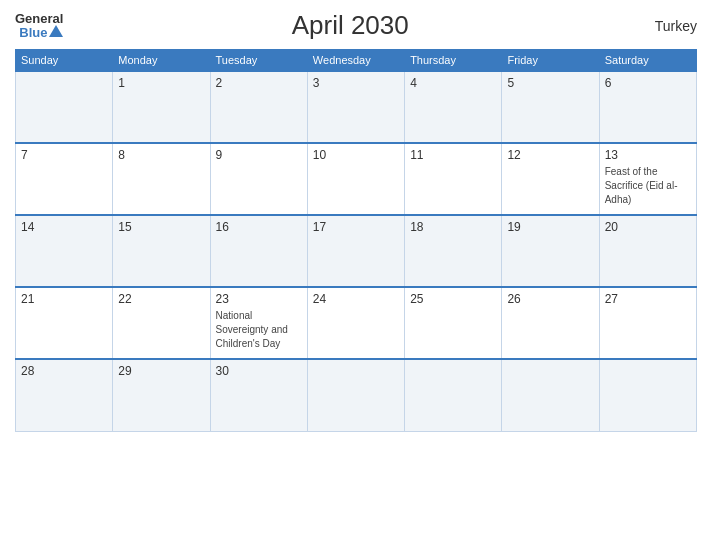  Describe the element at coordinates (454, 61) in the screenshot. I see `col-thursday: Thursday` at that location.